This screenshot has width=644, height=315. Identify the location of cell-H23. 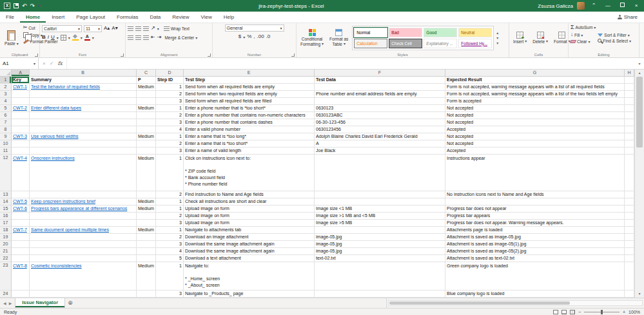
(629, 276).